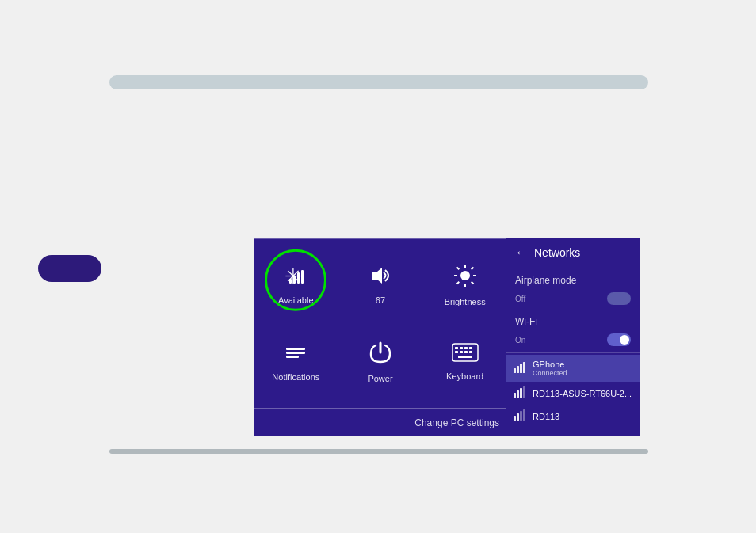 The width and height of the screenshot is (756, 533). Describe the element at coordinates (573, 368) in the screenshot. I see `network-item-gphone: GPhone Connected` at that location.